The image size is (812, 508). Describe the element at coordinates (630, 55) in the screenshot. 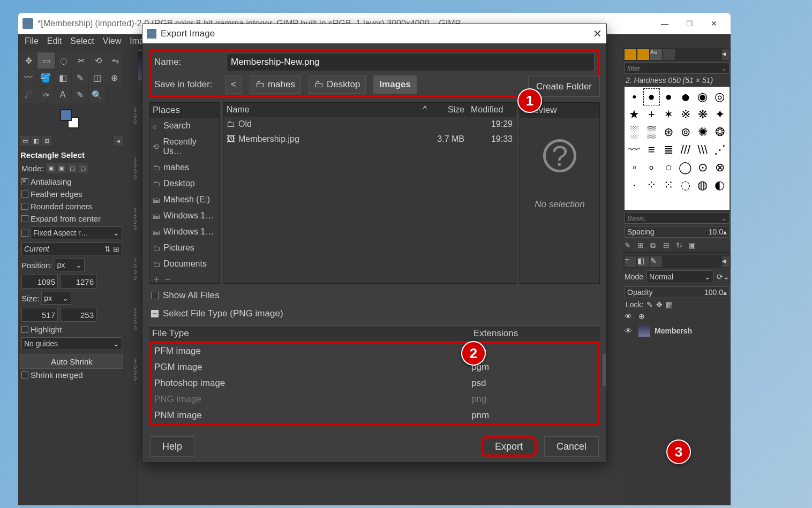

I see `brushes-tab-icon` at that location.